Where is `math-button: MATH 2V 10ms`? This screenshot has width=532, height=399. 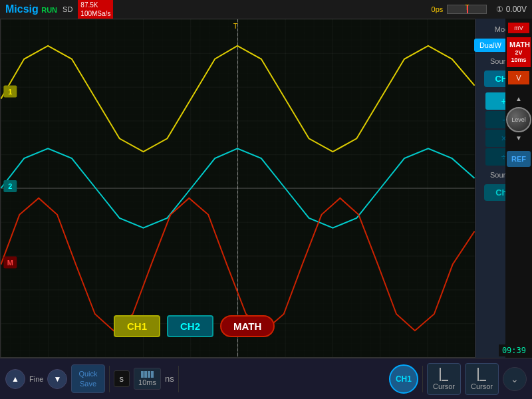 math-button: MATH 2V 10ms is located at coordinates (519, 52).